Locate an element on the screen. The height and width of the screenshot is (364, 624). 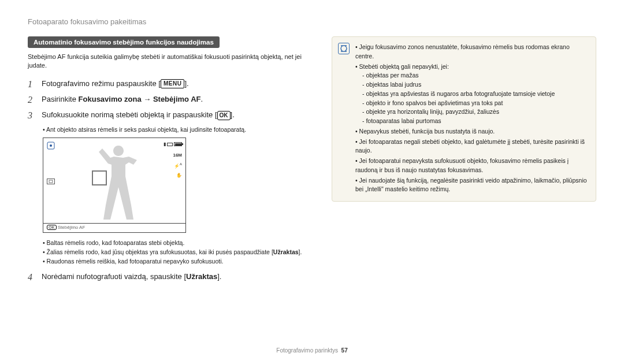
step-4: 4 Norėdami nufotografuoti vaizdą, spausk… is located at coordinates (169, 277).